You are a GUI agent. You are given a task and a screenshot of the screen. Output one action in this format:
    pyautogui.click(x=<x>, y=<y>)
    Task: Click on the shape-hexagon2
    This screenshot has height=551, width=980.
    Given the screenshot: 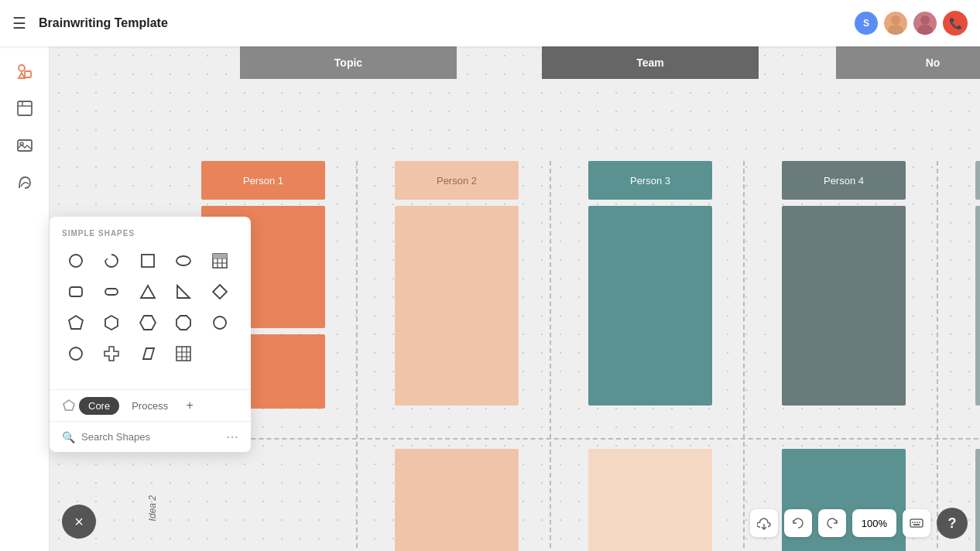 What is the action you would take?
    pyautogui.click(x=148, y=323)
    